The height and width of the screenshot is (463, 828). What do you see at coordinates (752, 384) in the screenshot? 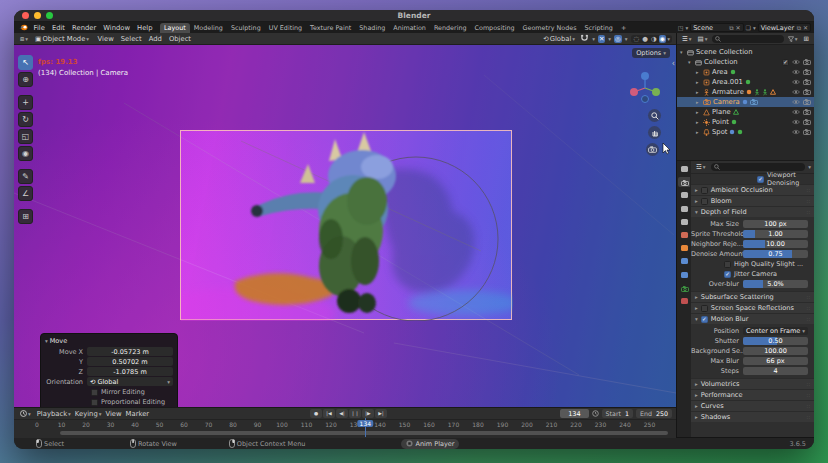
I see `panel-header-volumetrics: ▸Volumetrics∷` at bounding box center [752, 384].